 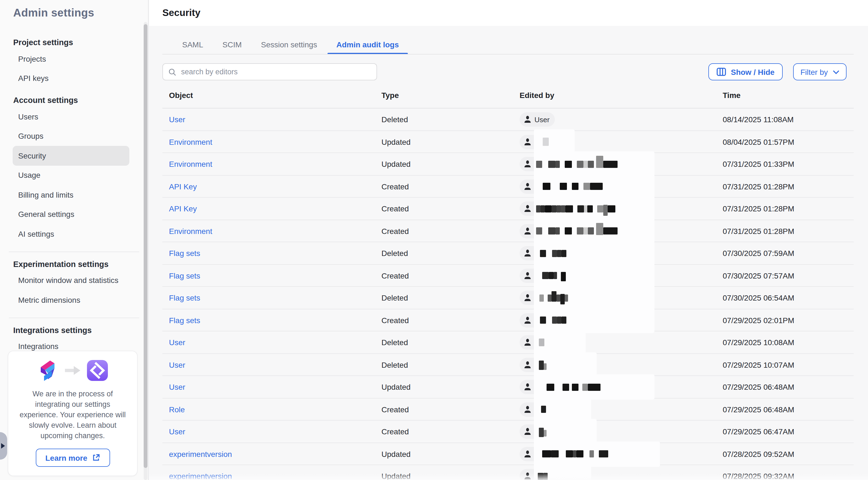 I want to click on sidebar-item-general-settings: General settings, so click(x=71, y=214).